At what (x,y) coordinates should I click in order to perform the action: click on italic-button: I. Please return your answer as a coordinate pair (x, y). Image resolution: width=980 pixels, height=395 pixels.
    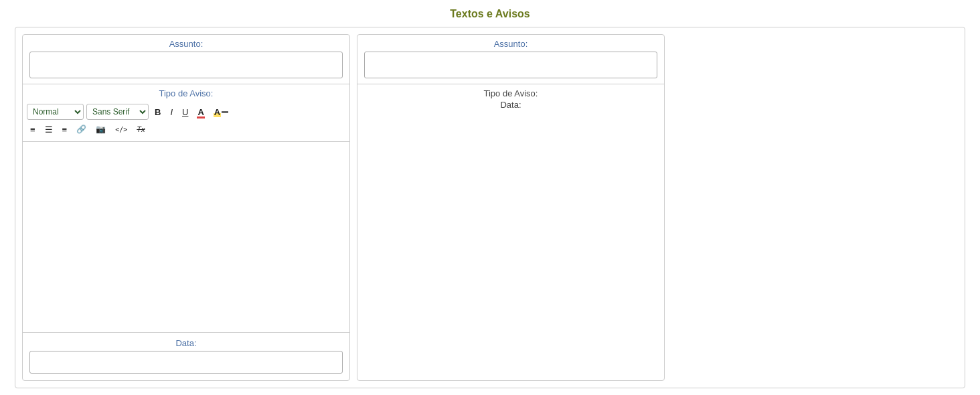
    Looking at the image, I should click on (171, 112).